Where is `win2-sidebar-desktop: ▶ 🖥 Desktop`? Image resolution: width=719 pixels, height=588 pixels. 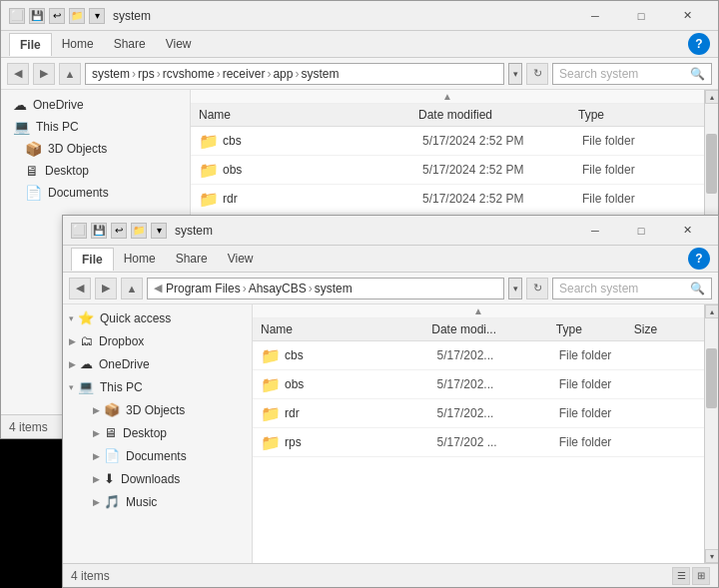
win2-sidebar-desktop: ▶ 🖥 Desktop is located at coordinates (158, 433).